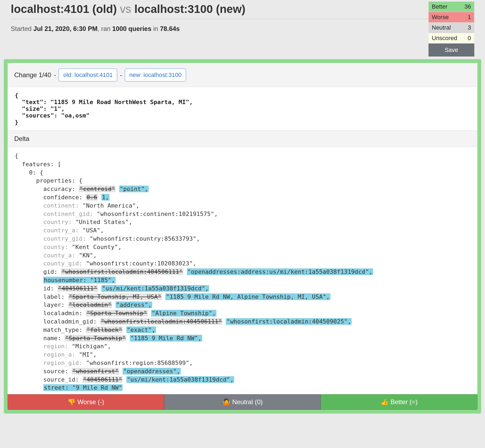  What do you see at coordinates (242, 272) in the screenshot?
I see `delta-line: gid: "whosonfirst:localadmin:404506111" …` at bounding box center [242, 272].